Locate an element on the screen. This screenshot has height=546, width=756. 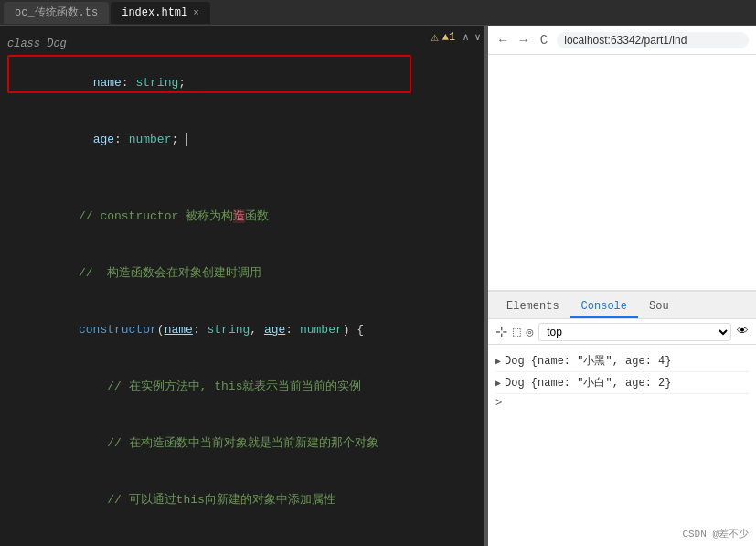
code-line-5: // 构造函数会在对象创建时调用 is located at coordinates (242, 273).